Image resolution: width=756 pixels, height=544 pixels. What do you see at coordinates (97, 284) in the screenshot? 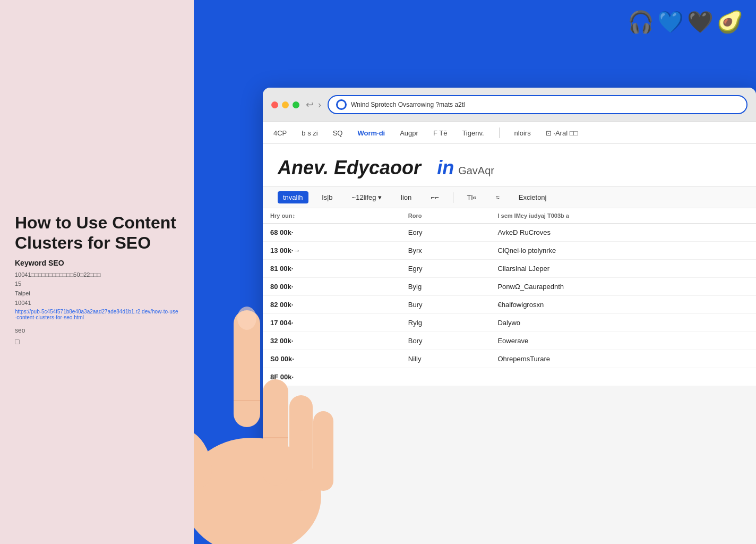
I see `sidebar-meta-line2: 15` at bounding box center [97, 284].